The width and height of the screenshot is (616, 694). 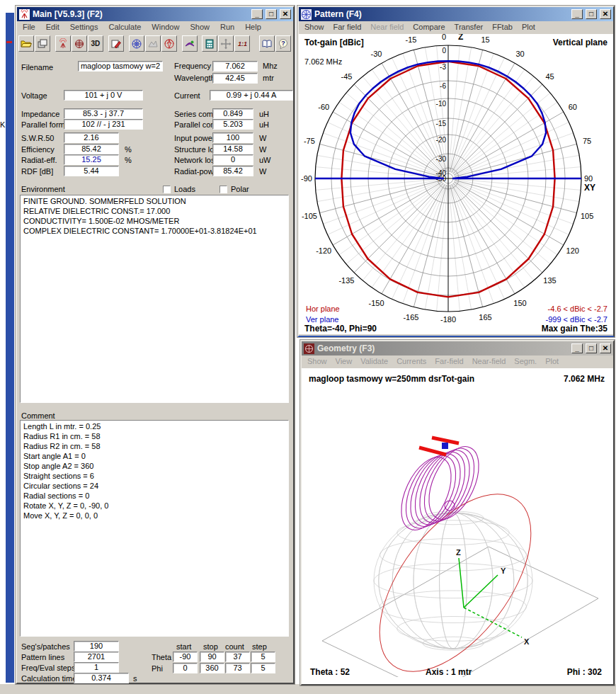 What do you see at coordinates (257, 14) in the screenshot?
I see `main-minimize-button: _` at bounding box center [257, 14].